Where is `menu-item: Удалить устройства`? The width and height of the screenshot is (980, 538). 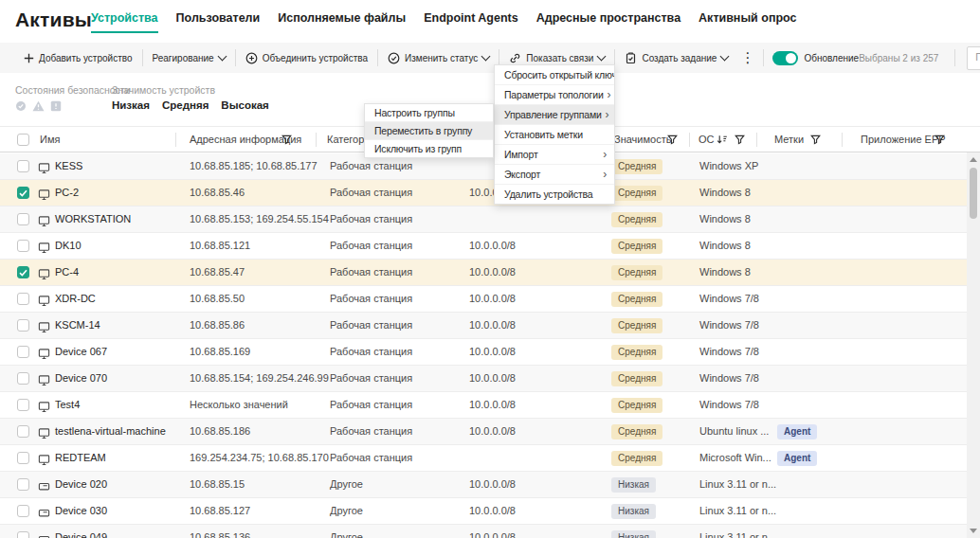
menu-item: Удалить устройства is located at coordinates (554, 194).